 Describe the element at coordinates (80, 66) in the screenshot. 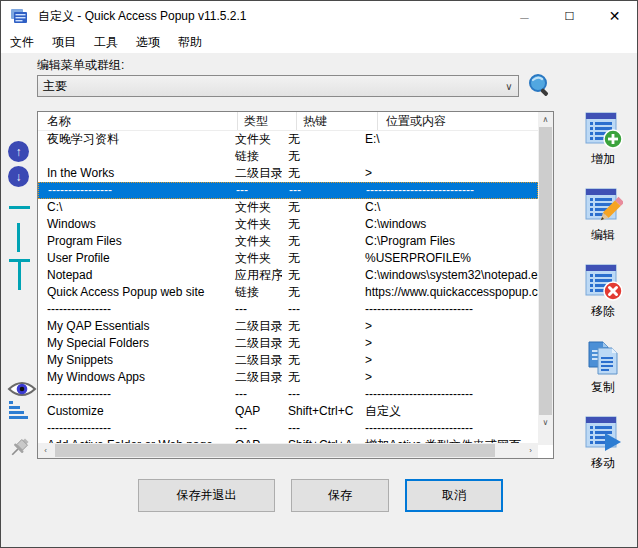

I see `edit-menu-label: 编辑菜单或群组:` at that location.